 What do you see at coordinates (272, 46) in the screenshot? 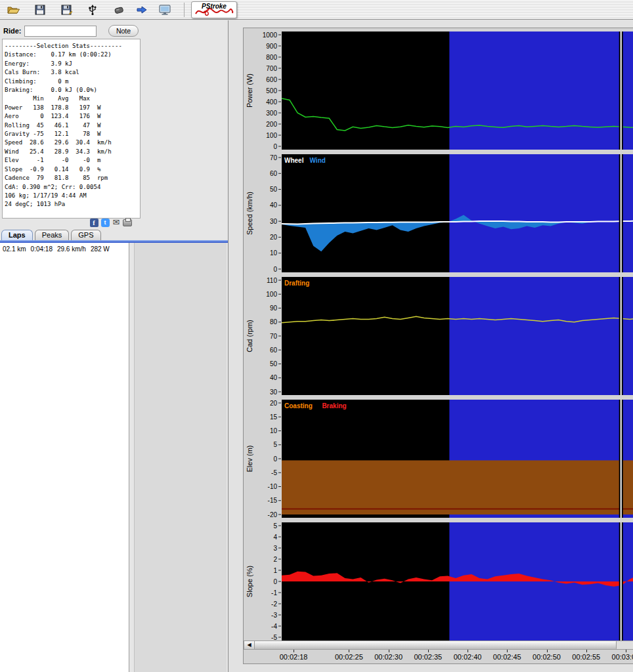
I see `y-tick-label: 900` at bounding box center [272, 46].